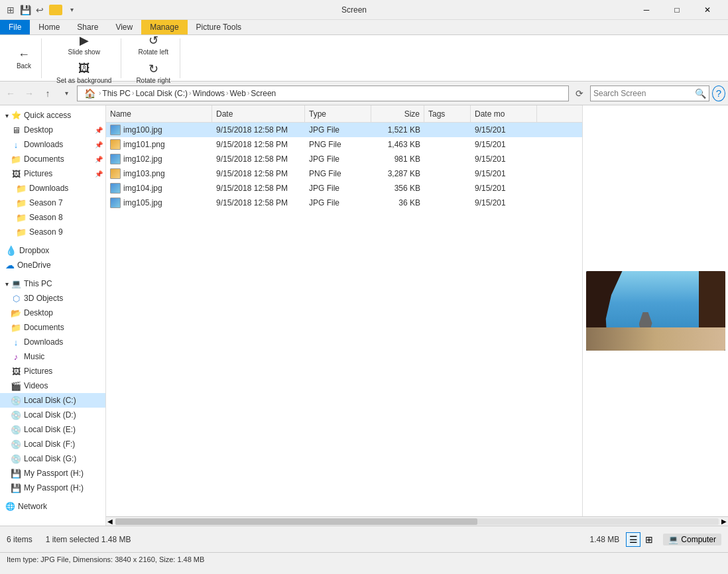 This screenshot has height=574, width=728. I want to click on ribbon-content: ← Back ▶ Slide show 🖼 Set as background …, so click(364, 58).